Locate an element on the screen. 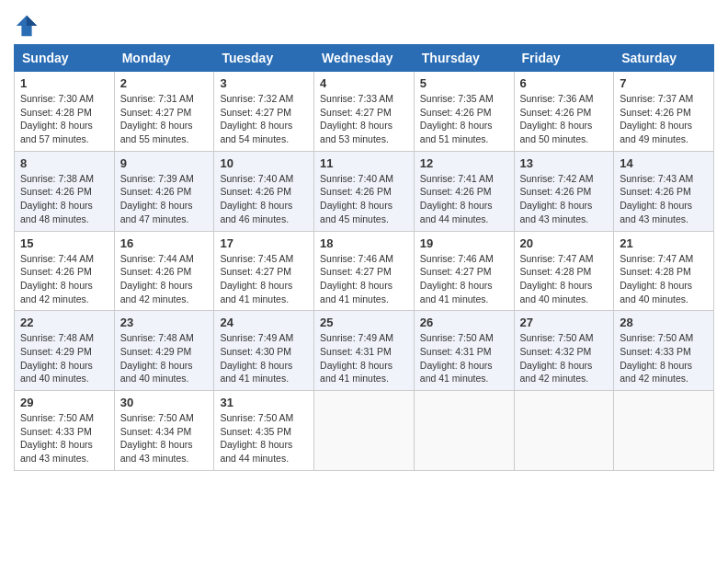 Image resolution: width=728 pixels, height=563 pixels. weekday-monday: Monday is located at coordinates (164, 59).